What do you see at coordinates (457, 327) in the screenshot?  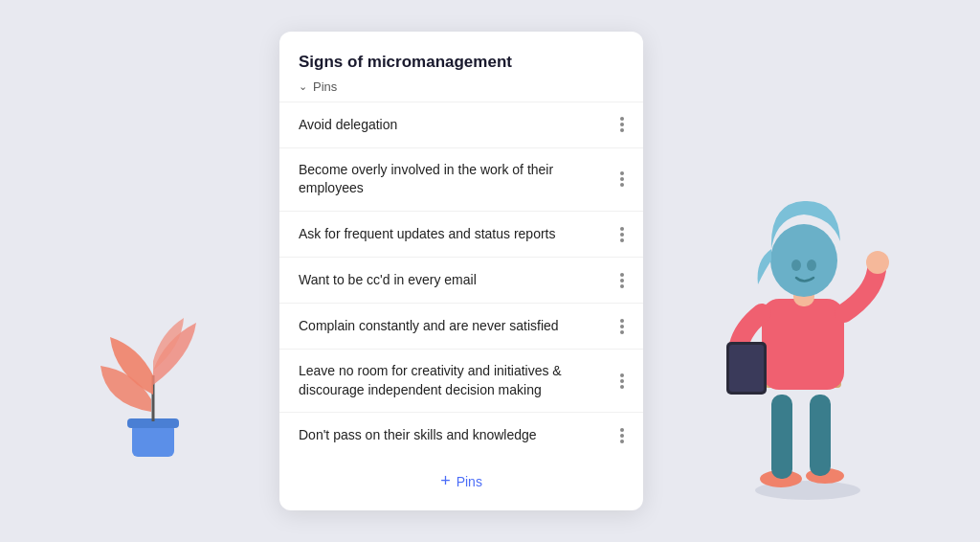 I see `item-text: Complain constantly and are never satisf…` at bounding box center [457, 327].